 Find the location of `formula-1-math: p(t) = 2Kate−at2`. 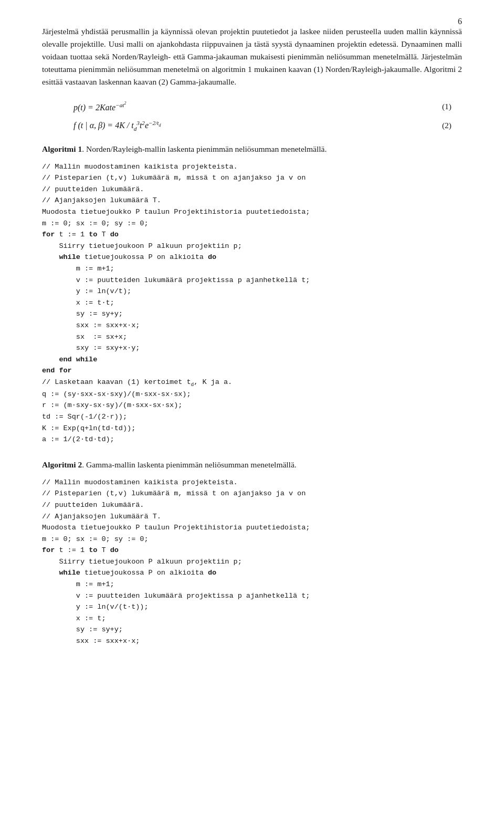

formula-1-math: p(t) = 2Kate−at2 is located at coordinates (100, 107).